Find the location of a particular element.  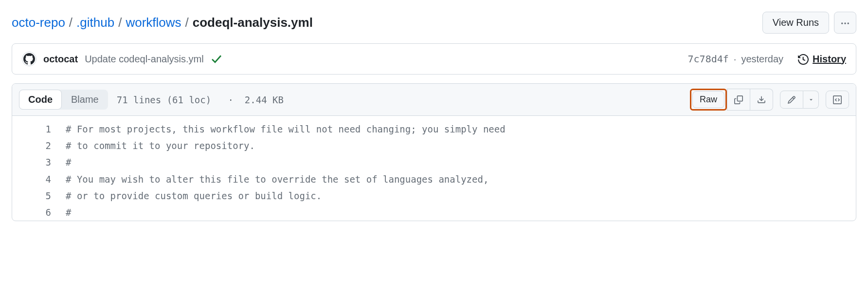

header-actions: View Runs is located at coordinates (810, 22).